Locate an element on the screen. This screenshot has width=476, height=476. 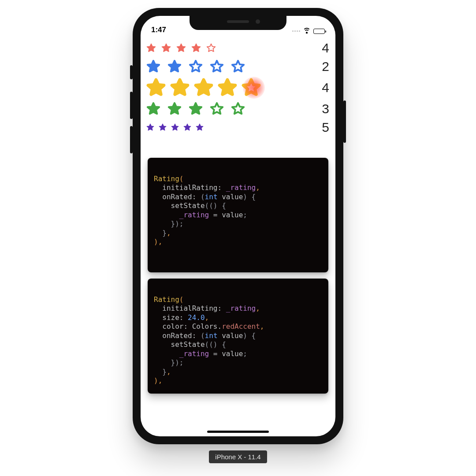
ratings-list: 4 2 4 3 5 is located at coordinates (238, 88).